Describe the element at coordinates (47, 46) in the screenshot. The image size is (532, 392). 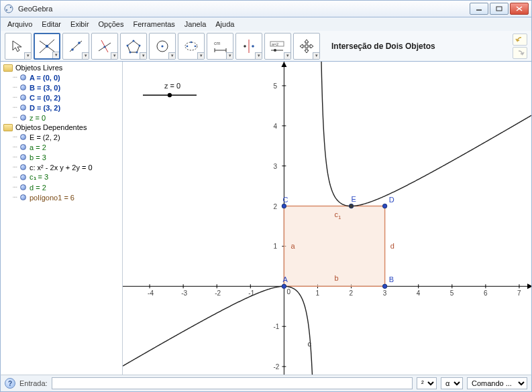
I see `tool-intersect: ▾` at that location.